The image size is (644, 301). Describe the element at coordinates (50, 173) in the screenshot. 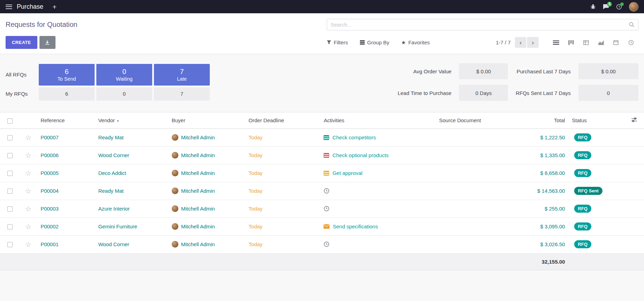

I see `reference-link: P00005` at that location.